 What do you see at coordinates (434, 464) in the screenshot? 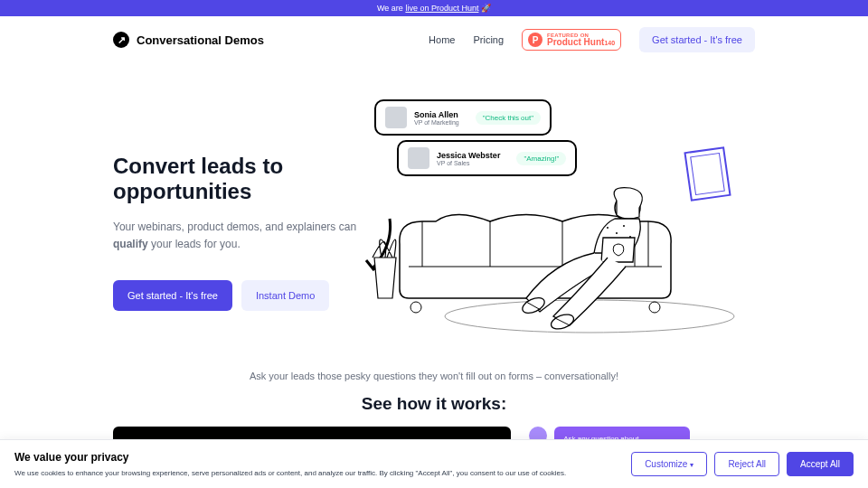
I see `cookie-consent-bar: We value your privacy We use cookies to …` at bounding box center [434, 464].